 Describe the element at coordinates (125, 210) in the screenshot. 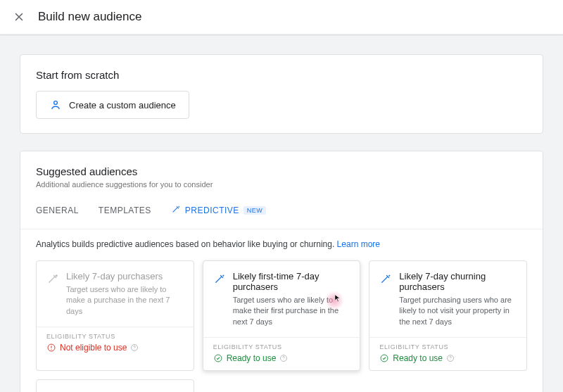

I see `tab-templates: TEMPLATES` at that location.